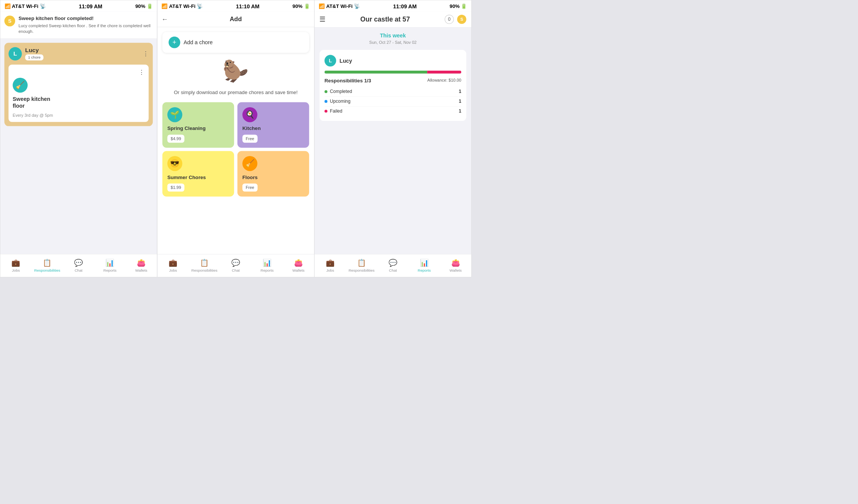 Image resolution: width=858 pixels, height=504 pixels. I want to click on resp-title: Responsibilities 1/3, so click(348, 81).